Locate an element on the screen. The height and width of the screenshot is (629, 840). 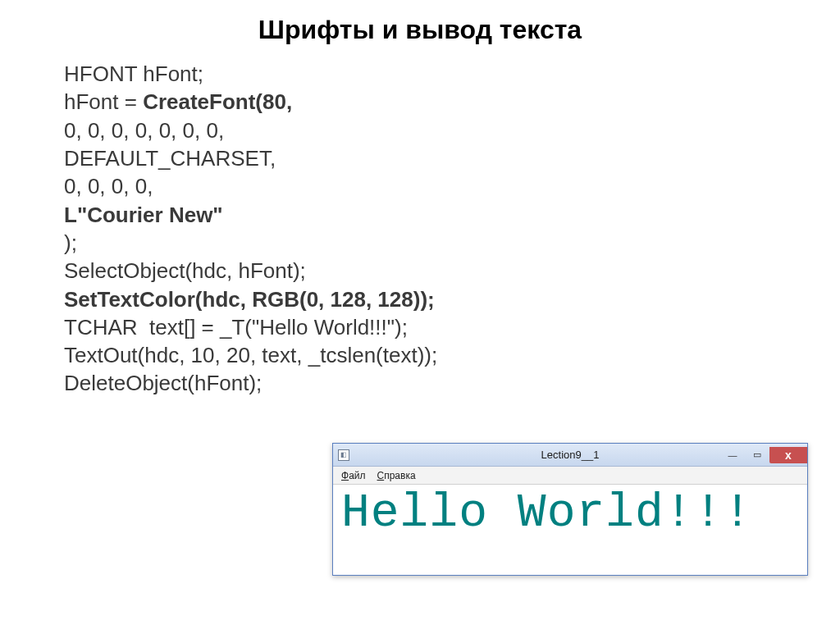
minimize-button: — is located at coordinates (733, 455).